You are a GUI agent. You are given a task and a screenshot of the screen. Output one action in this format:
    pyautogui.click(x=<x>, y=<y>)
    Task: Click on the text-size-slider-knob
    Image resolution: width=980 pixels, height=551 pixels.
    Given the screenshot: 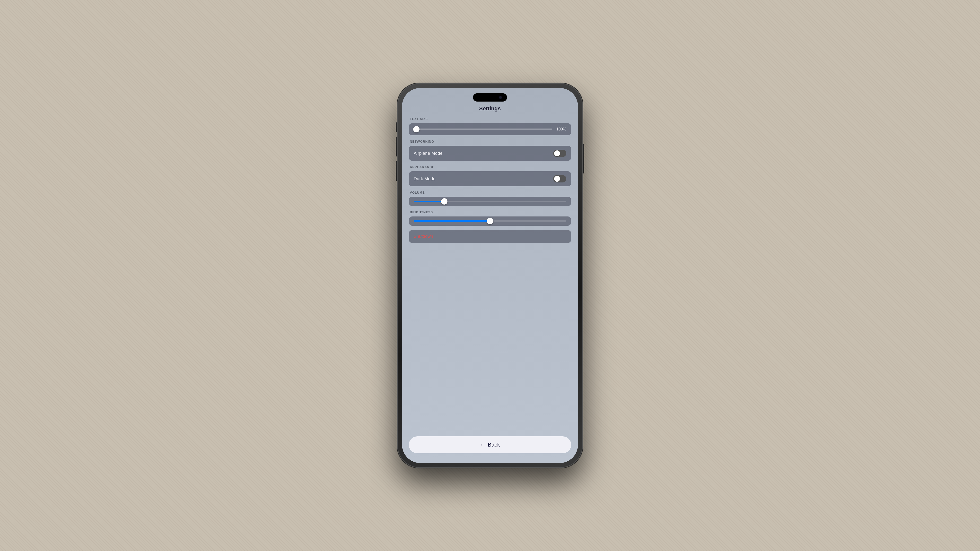 What is the action you would take?
    pyautogui.click(x=416, y=129)
    